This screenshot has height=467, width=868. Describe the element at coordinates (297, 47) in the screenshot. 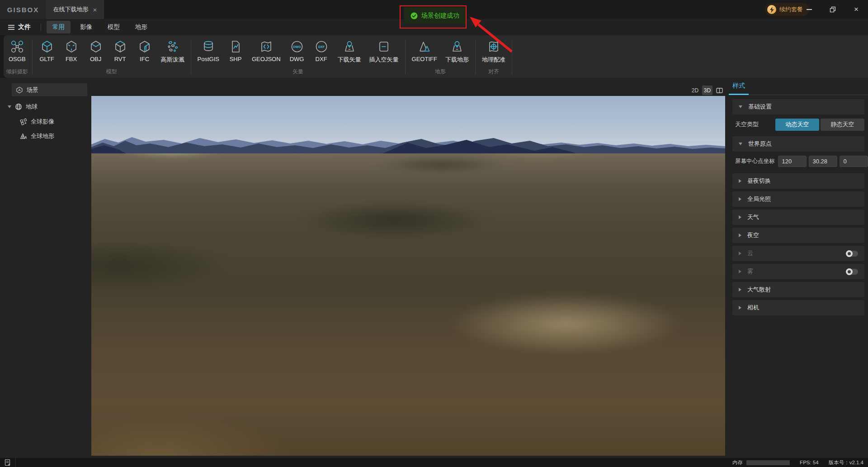

I see `svg-text: DWG` at that location.